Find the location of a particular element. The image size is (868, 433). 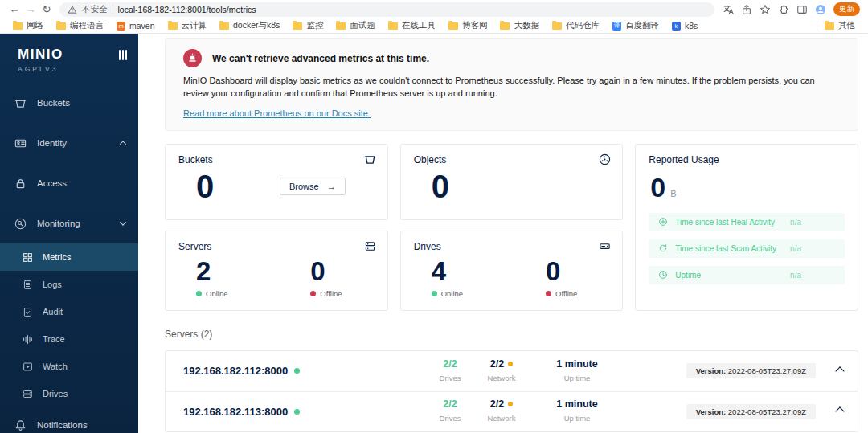

baidu-translate-favicon: 译 is located at coordinates (617, 26).